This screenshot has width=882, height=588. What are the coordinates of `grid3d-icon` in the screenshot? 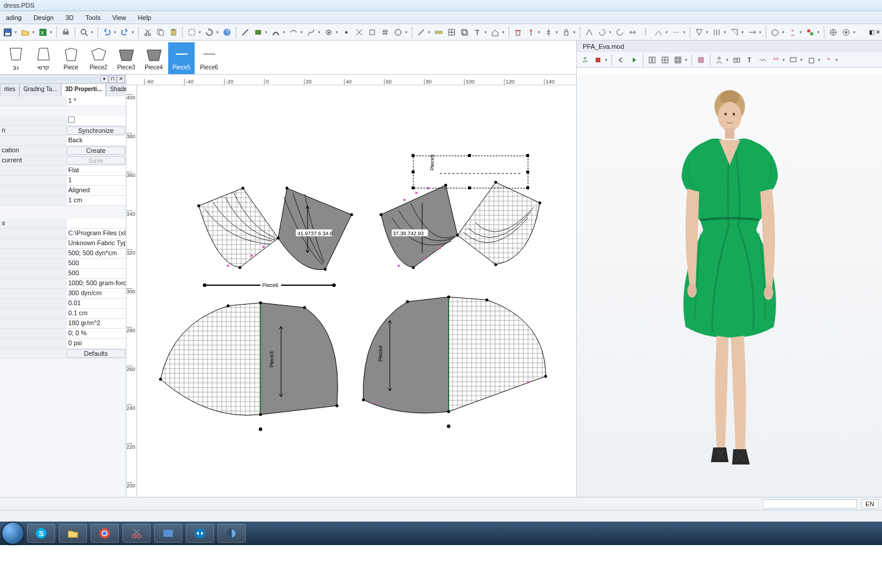 It's located at (665, 60).